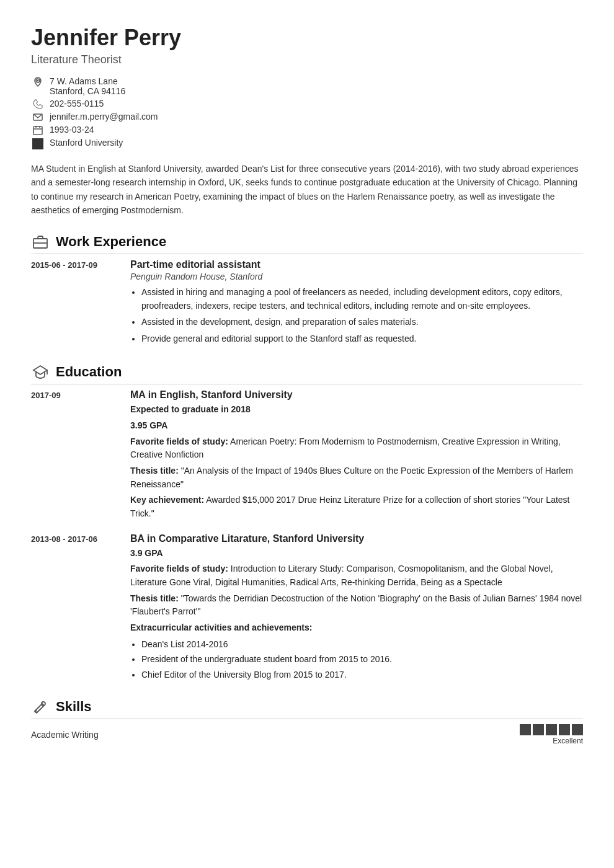  I want to click on edu-fields-2: Favorite fields of study: Introduction t…, so click(357, 575).